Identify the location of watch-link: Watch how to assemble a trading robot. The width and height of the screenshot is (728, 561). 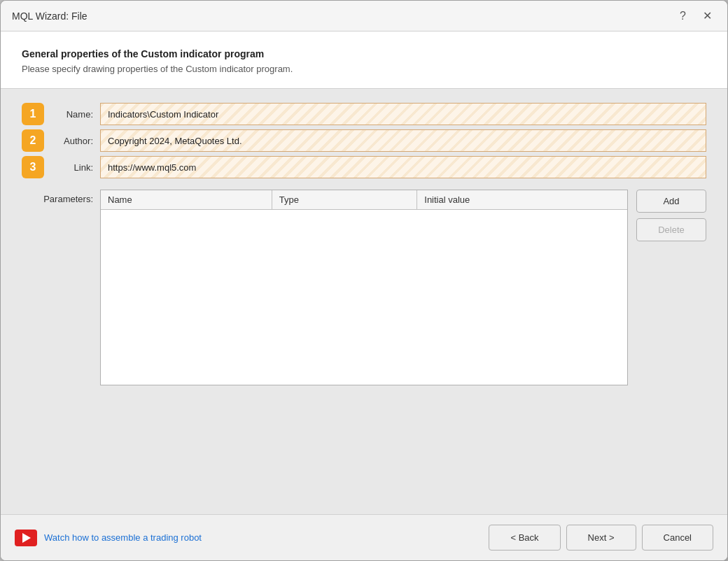
(123, 537).